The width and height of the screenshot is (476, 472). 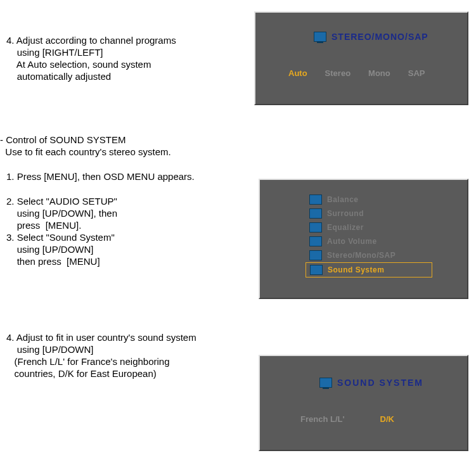 What do you see at coordinates (369, 270) in the screenshot?
I see `menu-item-sound-system: Sound System` at bounding box center [369, 270].